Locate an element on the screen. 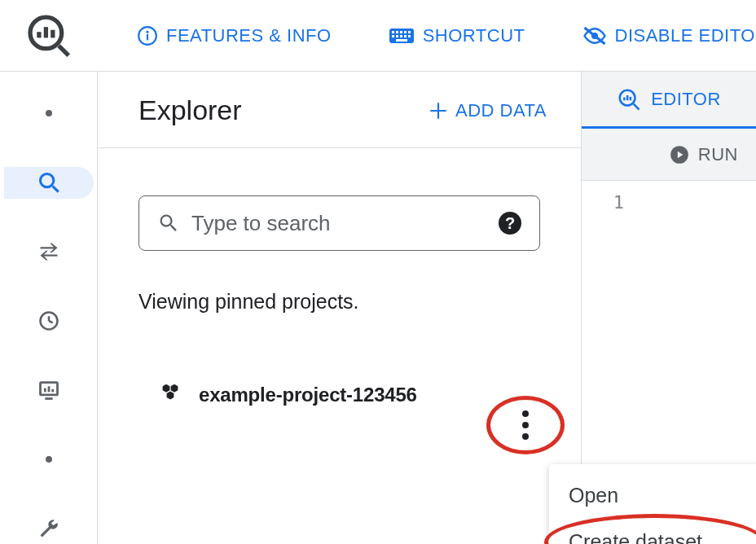 This screenshot has width=756, height=544. left-rail is located at coordinates (49, 308).